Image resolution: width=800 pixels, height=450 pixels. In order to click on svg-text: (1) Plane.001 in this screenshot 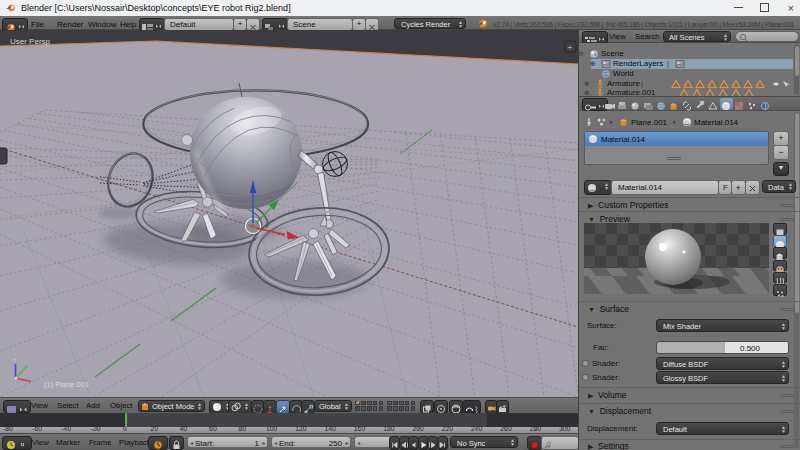, I will do `click(66, 384)`.